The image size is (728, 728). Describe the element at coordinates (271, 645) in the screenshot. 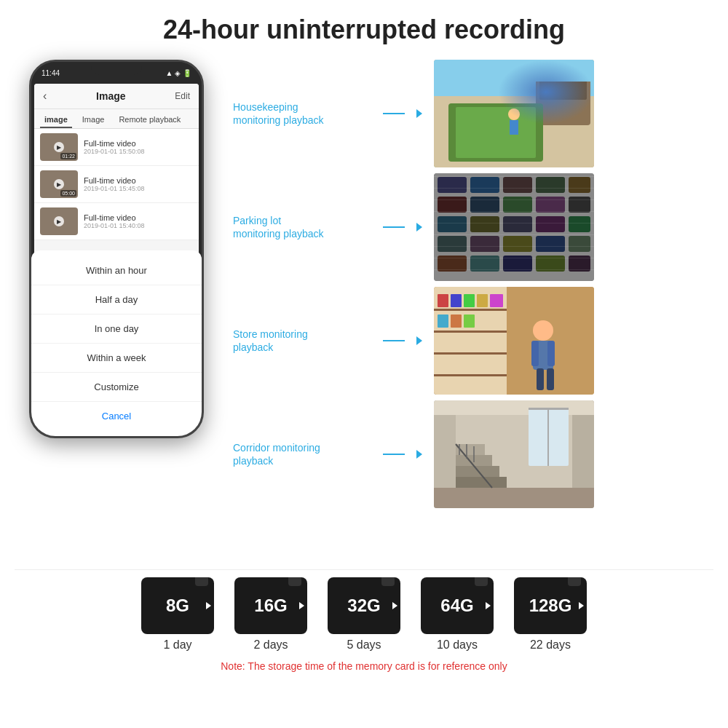

I see `sd-days-16g: 2 days` at that location.